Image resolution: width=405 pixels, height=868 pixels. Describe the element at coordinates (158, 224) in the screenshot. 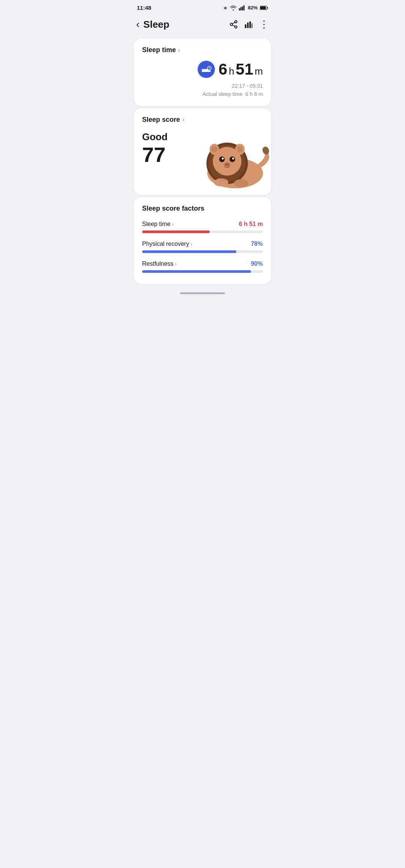

I see `factor-sleep-time-name: Sleep time ›` at that location.